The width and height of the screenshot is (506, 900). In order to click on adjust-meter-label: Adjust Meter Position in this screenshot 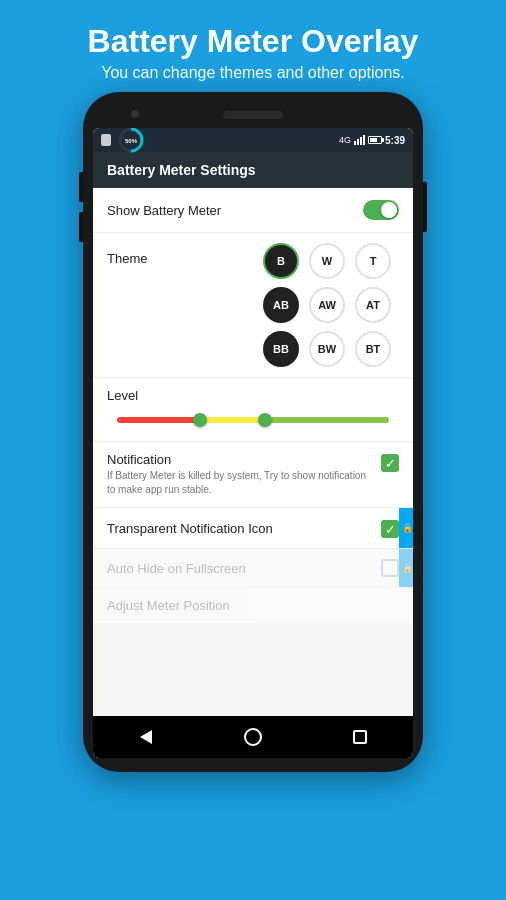, I will do `click(168, 606)`.